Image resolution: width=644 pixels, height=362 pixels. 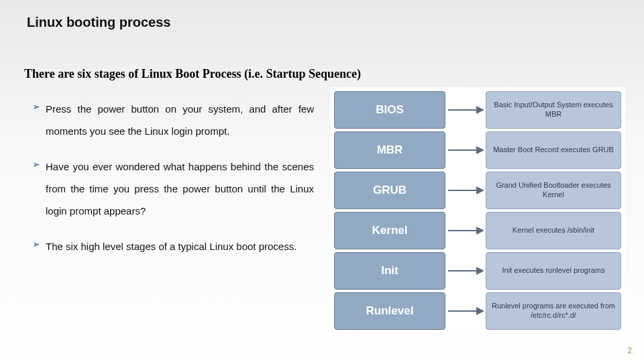 What do you see at coordinates (193, 74) in the screenshot?
I see `slide-subtitle: There are six stages of Linux Boot Proce…` at bounding box center [193, 74].